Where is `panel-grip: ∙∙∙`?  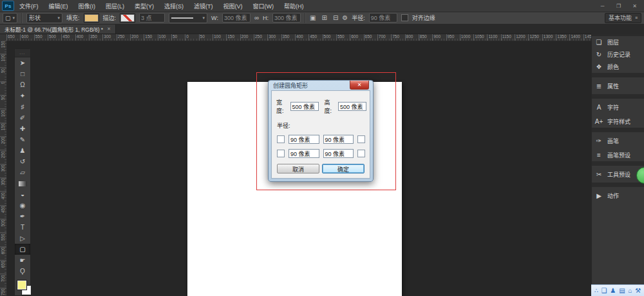 panel-grip: ∙∙∙ is located at coordinates (23, 53).